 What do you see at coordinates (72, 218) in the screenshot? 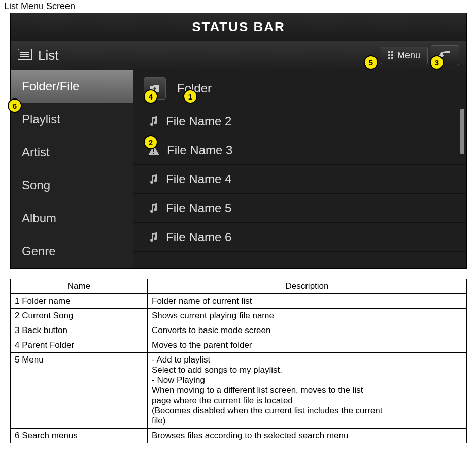
I see `sidebar-item-album: Album` at bounding box center [72, 218].